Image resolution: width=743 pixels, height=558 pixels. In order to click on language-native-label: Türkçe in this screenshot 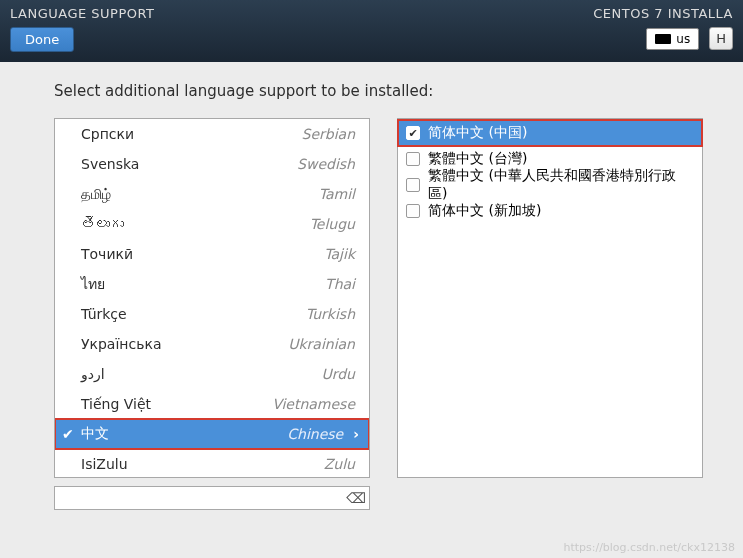, I will do `click(194, 314)`.